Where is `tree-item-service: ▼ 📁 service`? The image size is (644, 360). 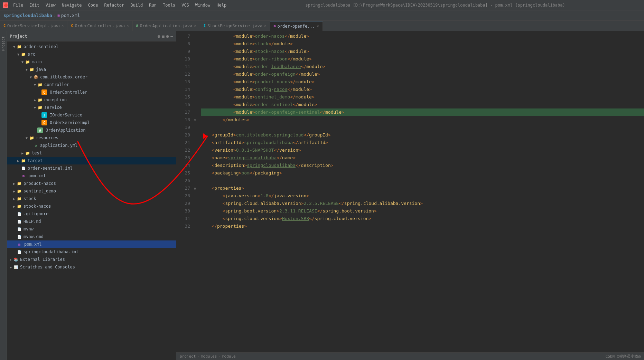 tree-item-service: ▼ 📁 service is located at coordinates (91, 107).